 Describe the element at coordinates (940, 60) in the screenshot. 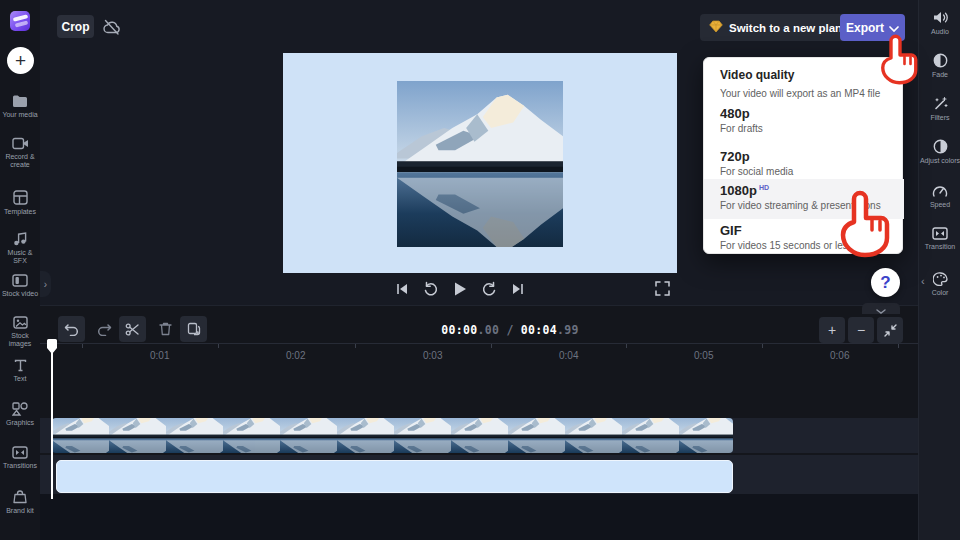

I see `fade-icon` at that location.